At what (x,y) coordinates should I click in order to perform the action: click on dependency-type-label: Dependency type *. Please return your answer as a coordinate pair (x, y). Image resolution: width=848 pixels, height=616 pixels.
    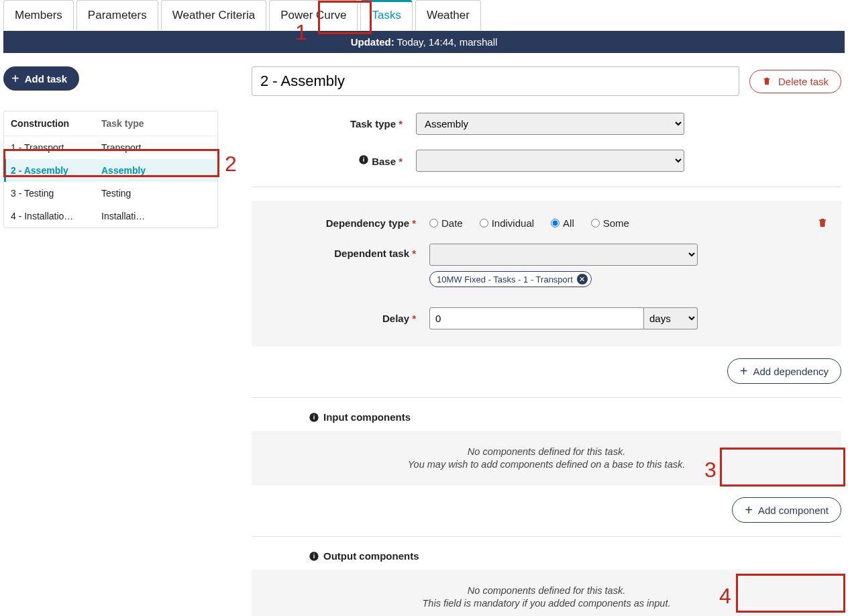
    Looking at the image, I should click on (341, 223).